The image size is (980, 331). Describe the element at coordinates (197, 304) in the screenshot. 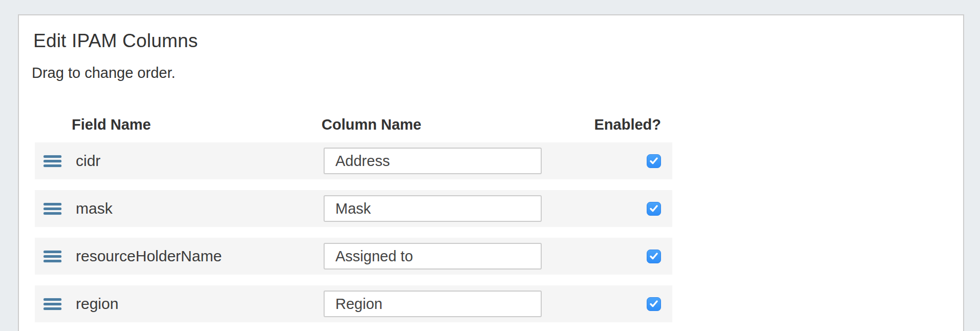

I see `field-name-label: region` at that location.